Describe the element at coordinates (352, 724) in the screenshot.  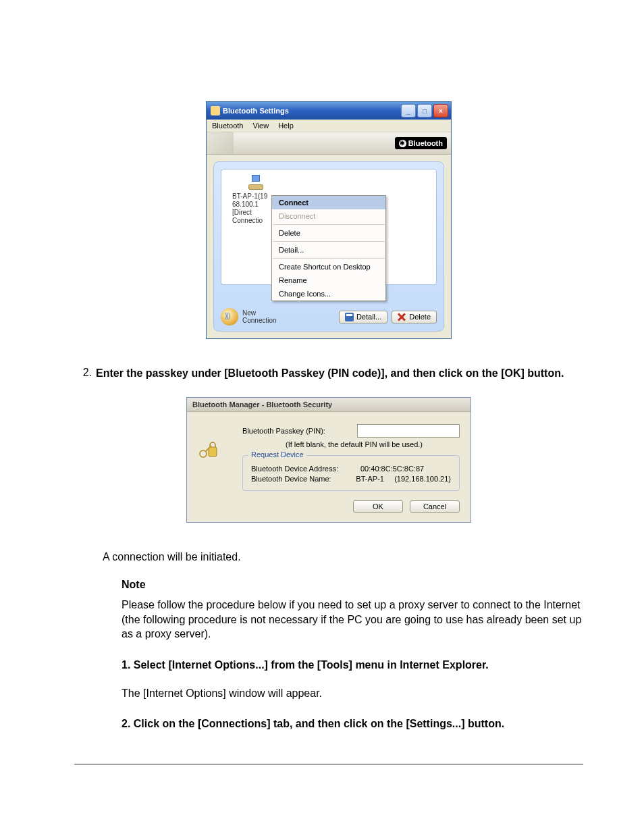
I see `proxy-step-2: 2. Click on the [Connections] tab, and t…` at that location.